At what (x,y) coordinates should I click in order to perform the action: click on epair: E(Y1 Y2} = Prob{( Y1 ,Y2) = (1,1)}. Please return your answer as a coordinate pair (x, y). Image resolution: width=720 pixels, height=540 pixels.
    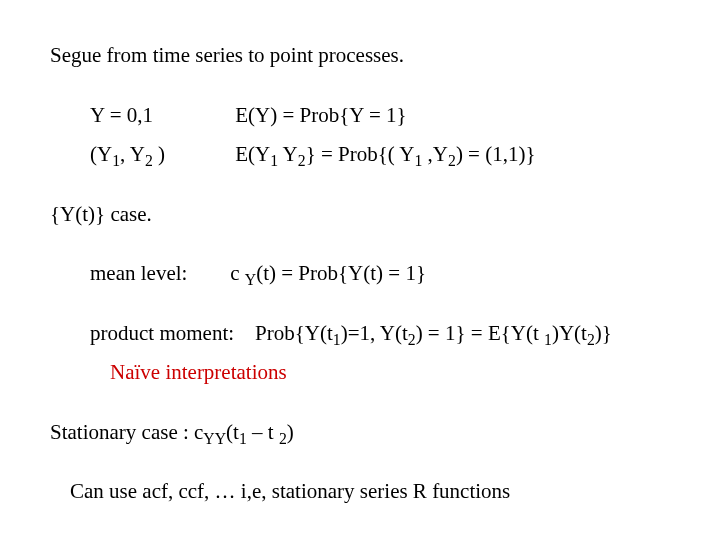
    Looking at the image, I should click on (385, 154).